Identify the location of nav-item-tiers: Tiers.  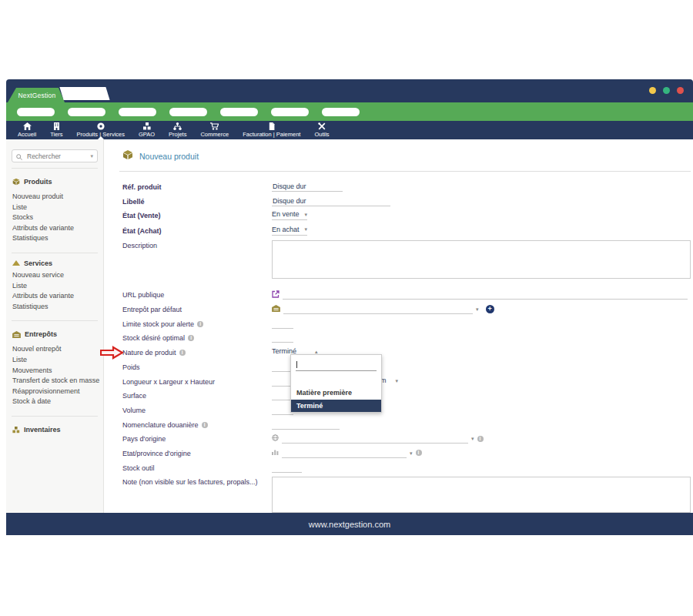
(56, 130).